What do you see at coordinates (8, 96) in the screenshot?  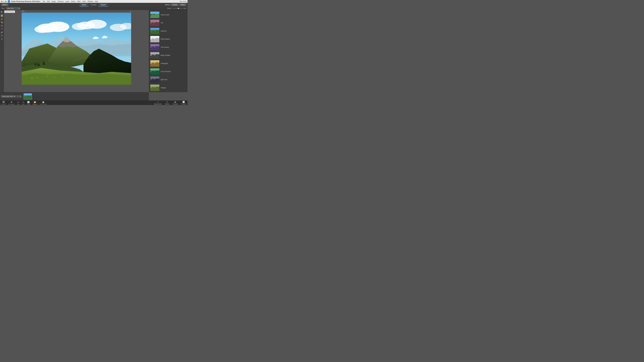 I see `show-open-files-select: Show Open Files` at bounding box center [8, 96].